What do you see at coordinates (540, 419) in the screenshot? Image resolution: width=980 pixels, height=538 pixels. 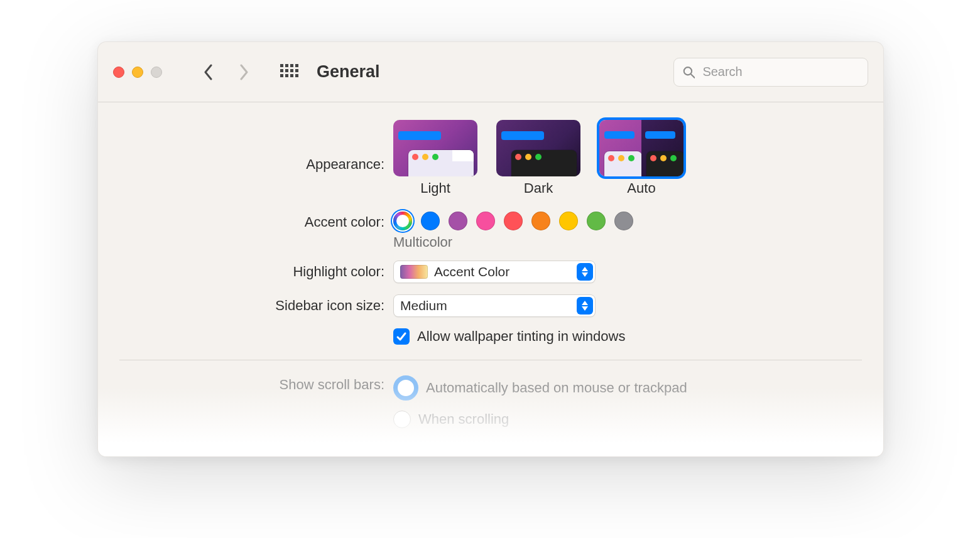 I see `scrollbars-option-scrolling: When scrolling` at bounding box center [540, 419].